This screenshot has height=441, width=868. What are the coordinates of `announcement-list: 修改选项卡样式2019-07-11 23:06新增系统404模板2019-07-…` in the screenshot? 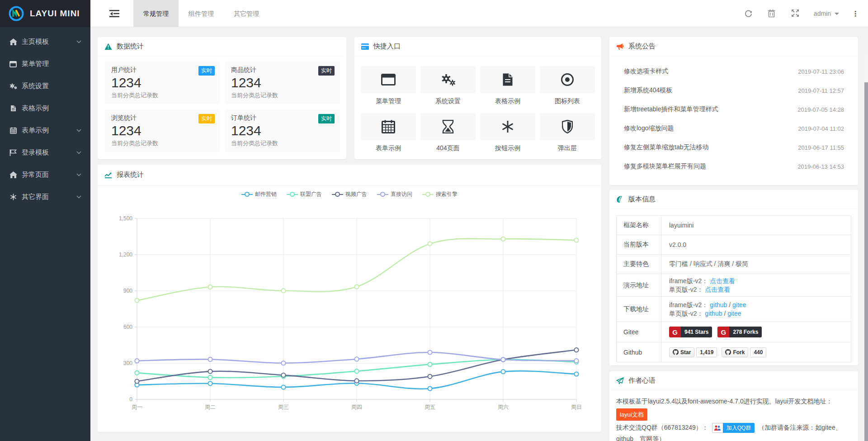 It's located at (734, 116).